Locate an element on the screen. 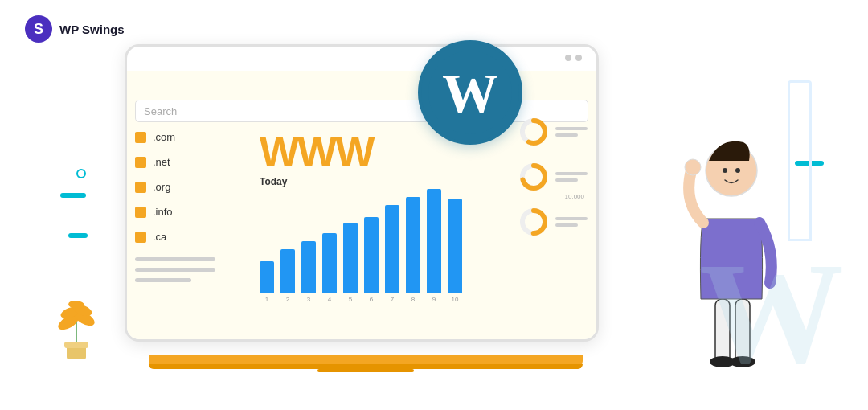 Image resolution: width=868 pixels, height=410 pixels. donut-line-2b is located at coordinates (567, 180).